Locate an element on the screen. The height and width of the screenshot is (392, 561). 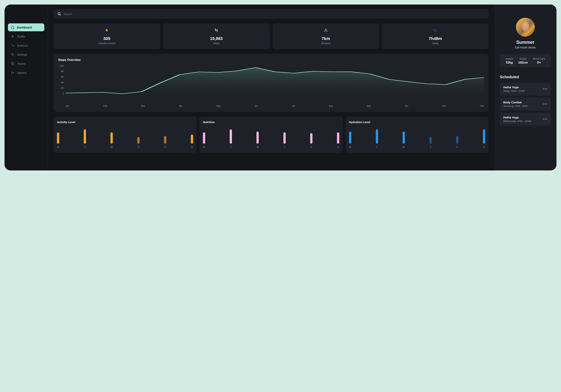
dumbbell-icon is located at coordinates (13, 45).